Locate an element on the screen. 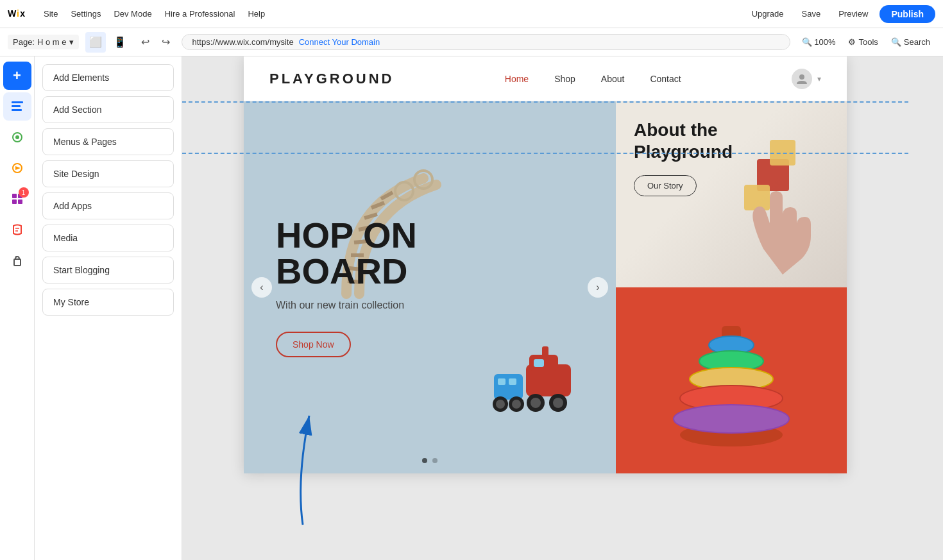 This screenshot has width=943, height=560. top-bar: W i x Site Settings Dev Mode Hire a Prof… is located at coordinates (471, 14).